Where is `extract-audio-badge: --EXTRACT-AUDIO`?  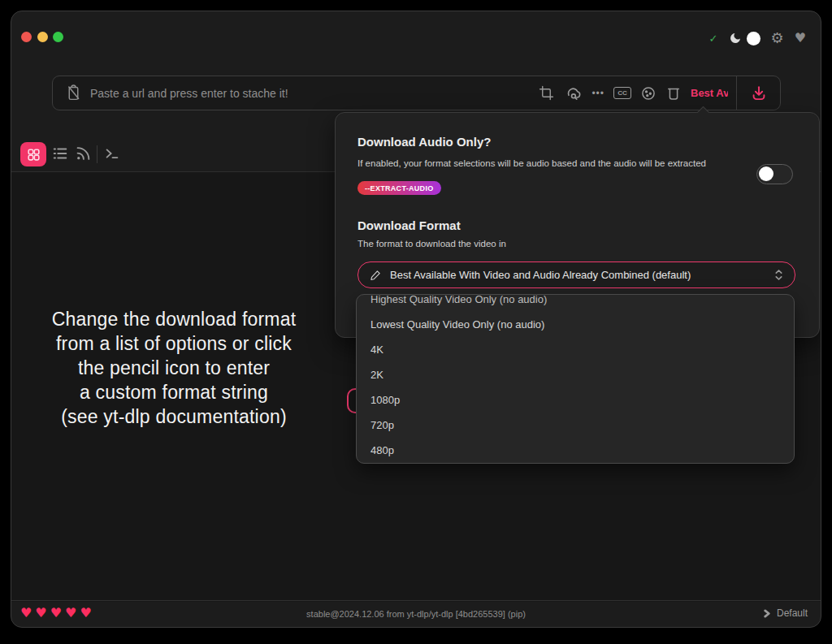
extract-audio-badge: --EXTRACT-AUDIO is located at coordinates (400, 188).